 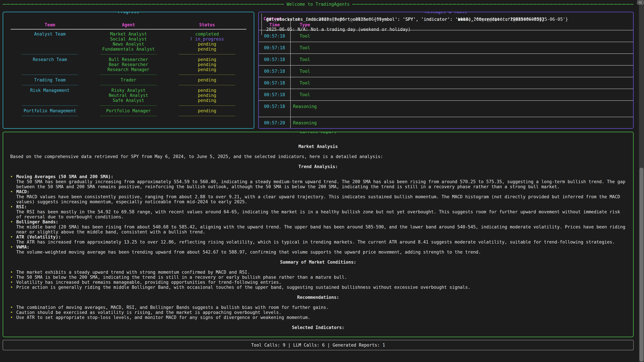 I want to click on message-type: Reasoning, so click(x=305, y=123).